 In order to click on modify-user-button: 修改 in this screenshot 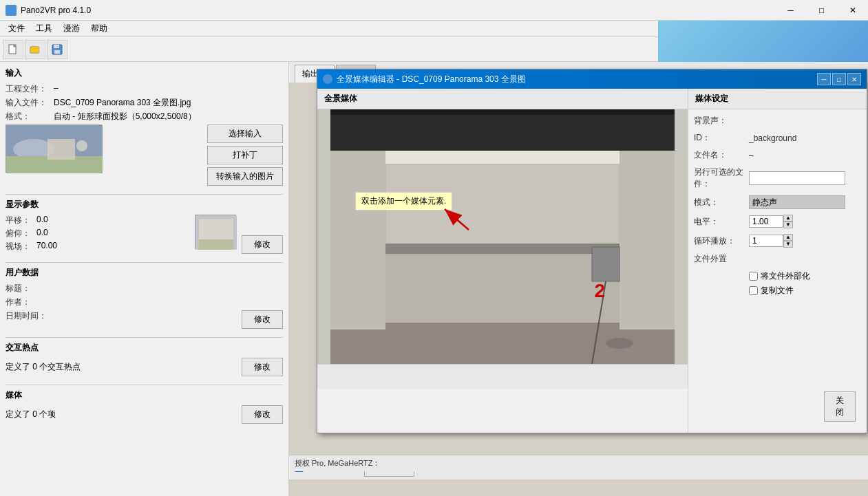, I will do `click(262, 319)`.